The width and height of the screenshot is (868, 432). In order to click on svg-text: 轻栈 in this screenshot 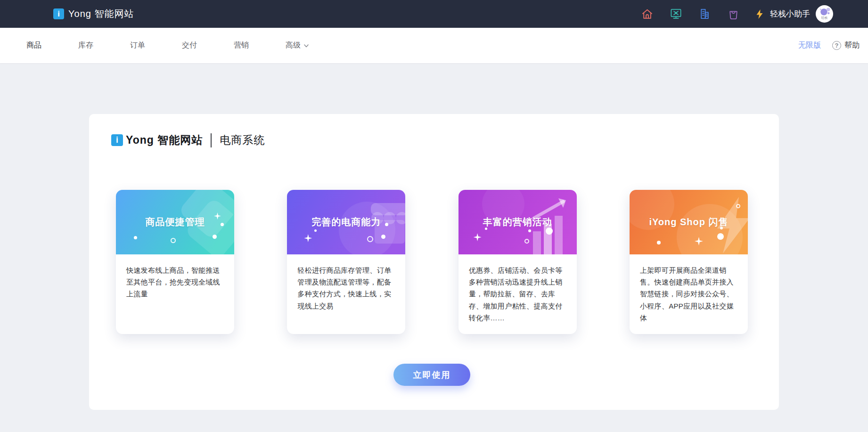, I will do `click(825, 18)`.